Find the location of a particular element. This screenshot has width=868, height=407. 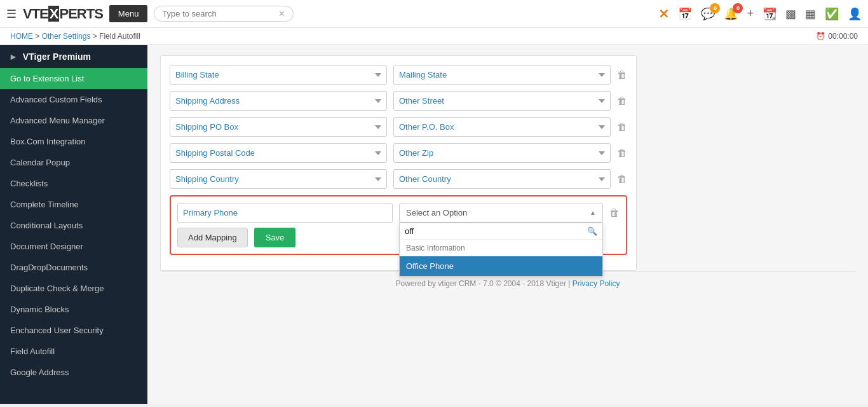

sidebar-header-label: VTiger Premium is located at coordinates (57, 57).